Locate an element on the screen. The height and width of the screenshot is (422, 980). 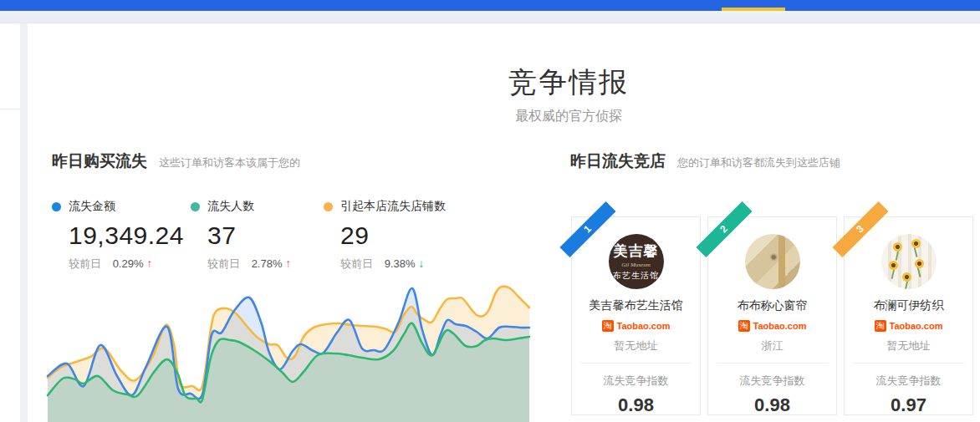
loss-metric: 流失金额 19,349.24 较前日 0.29% ↑ is located at coordinates (121, 236).